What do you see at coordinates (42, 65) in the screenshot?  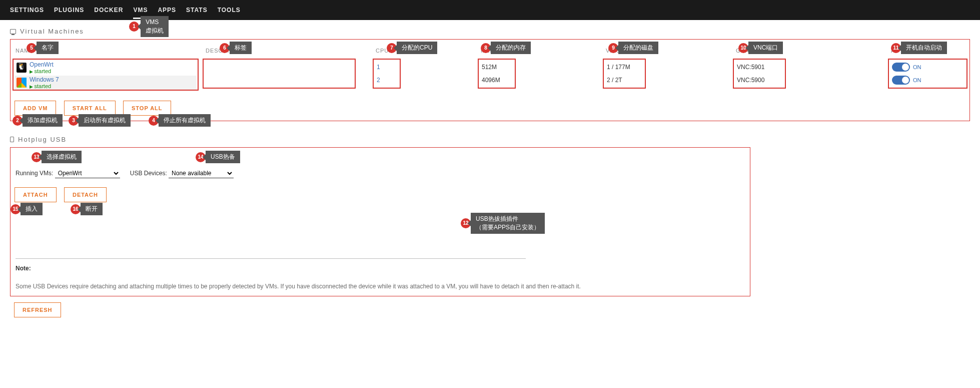 I see `vm-name-link: OpenWrt` at bounding box center [42, 65].